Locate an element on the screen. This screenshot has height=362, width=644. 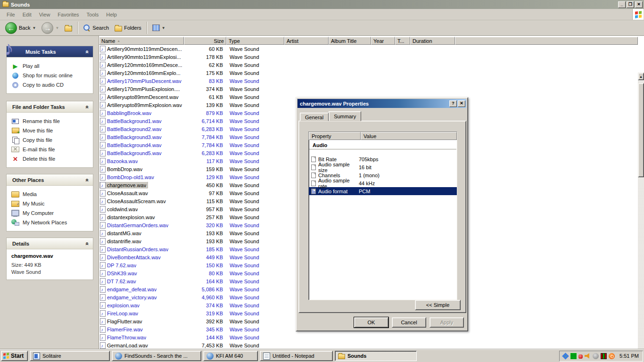
file-name: distantrifle.wav is located at coordinates (124, 241).